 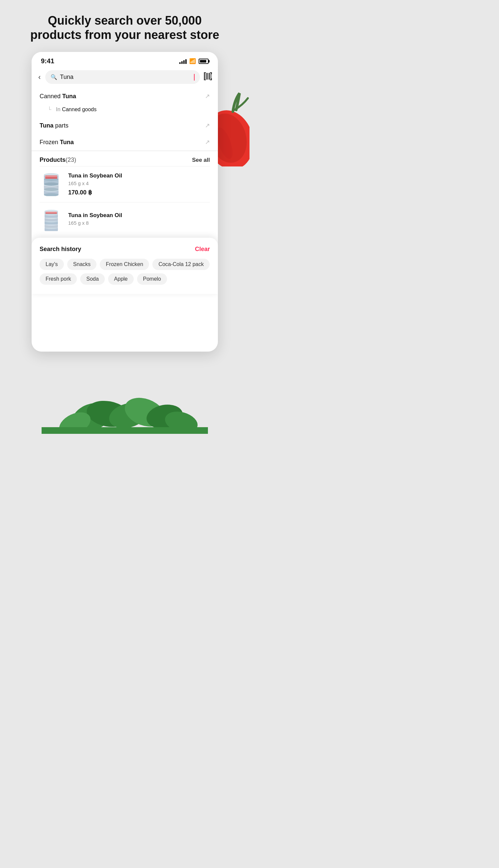 What do you see at coordinates (139, 192) in the screenshot?
I see `product-price-1: 170.00 ฿` at bounding box center [139, 192].